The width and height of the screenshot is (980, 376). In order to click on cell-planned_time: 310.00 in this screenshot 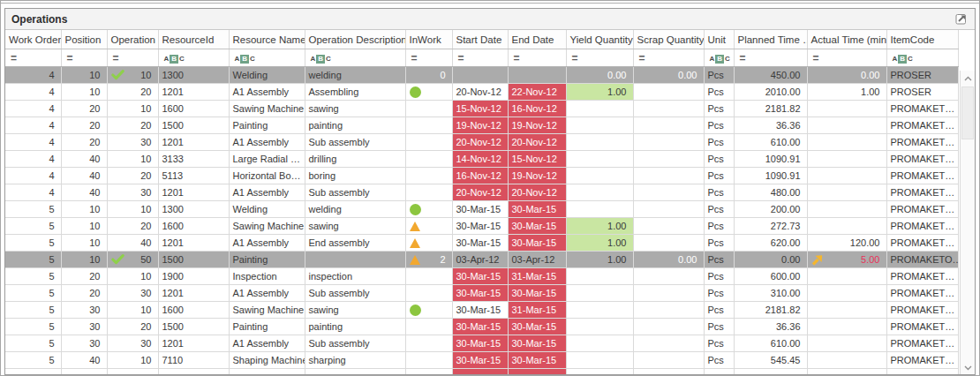, I will do `click(770, 293)`.